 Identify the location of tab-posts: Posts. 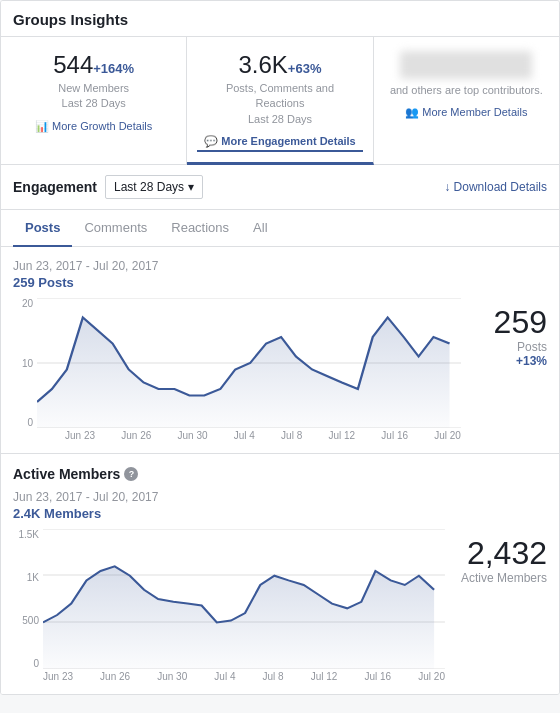
(42, 228).